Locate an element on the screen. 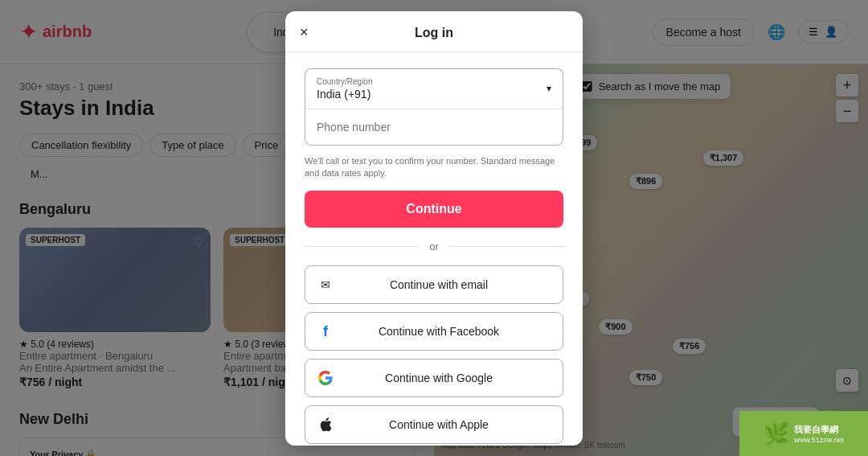 The width and height of the screenshot is (868, 456). continue-email-label: Continue with email is located at coordinates (439, 285).